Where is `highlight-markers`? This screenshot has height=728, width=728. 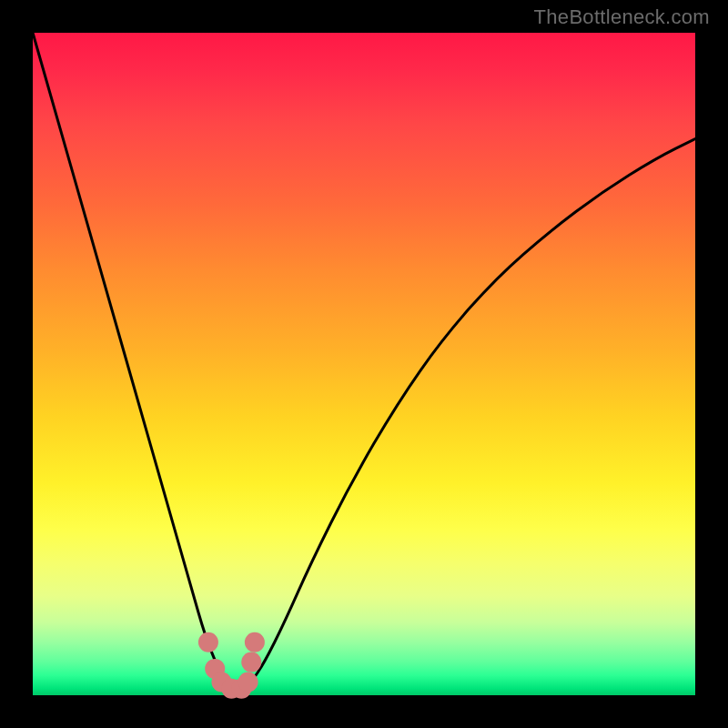 highlight-markers is located at coordinates (231, 666).